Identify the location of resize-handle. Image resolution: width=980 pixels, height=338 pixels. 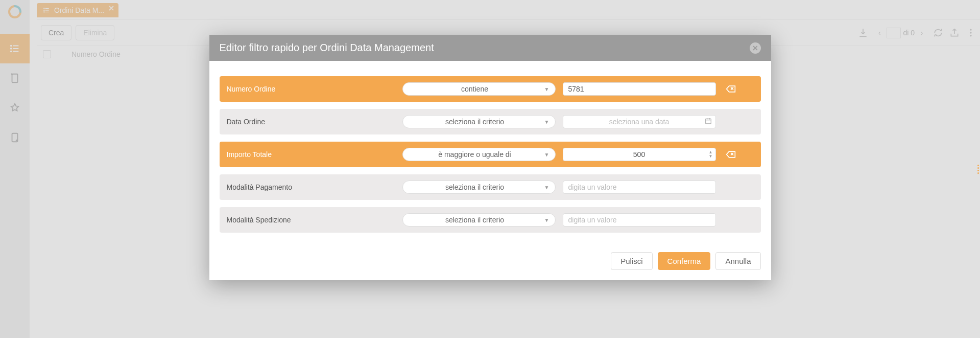
(978, 169).